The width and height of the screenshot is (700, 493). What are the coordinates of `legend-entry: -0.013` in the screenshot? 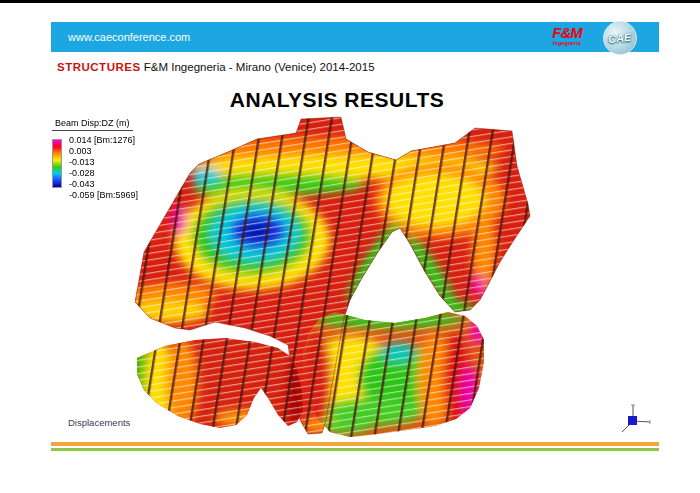 It's located at (104, 162).